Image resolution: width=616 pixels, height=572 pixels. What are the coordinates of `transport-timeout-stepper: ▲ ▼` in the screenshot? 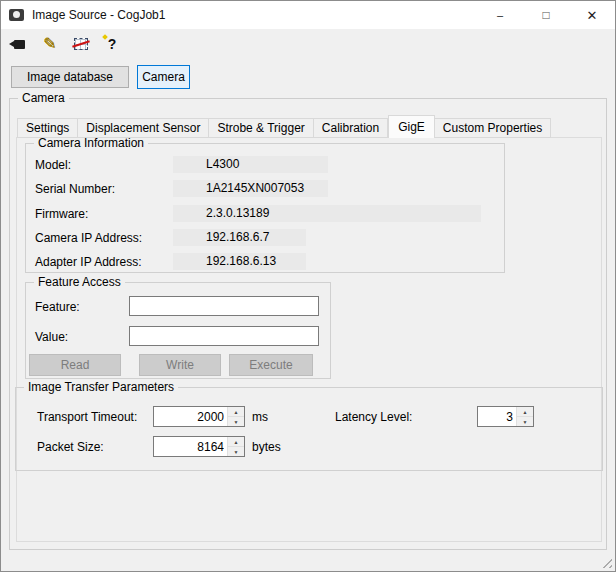 It's located at (199, 416).